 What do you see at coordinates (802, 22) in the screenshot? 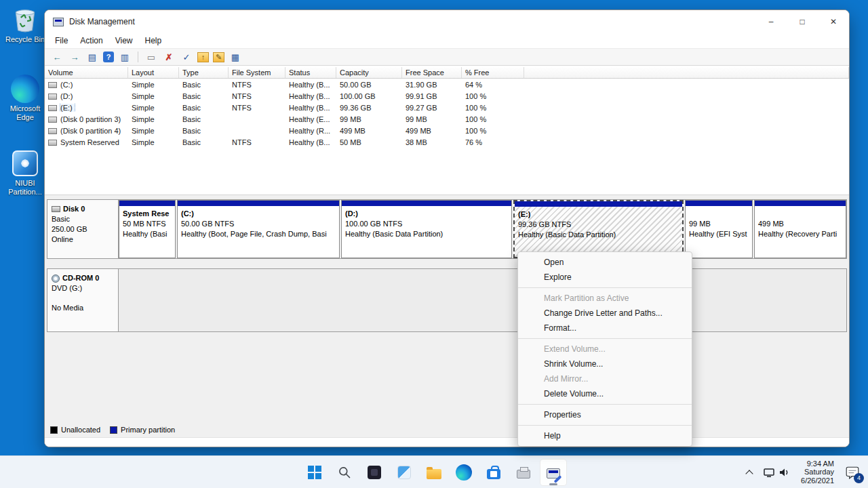
I see `maximize-button: □` at bounding box center [802, 22].